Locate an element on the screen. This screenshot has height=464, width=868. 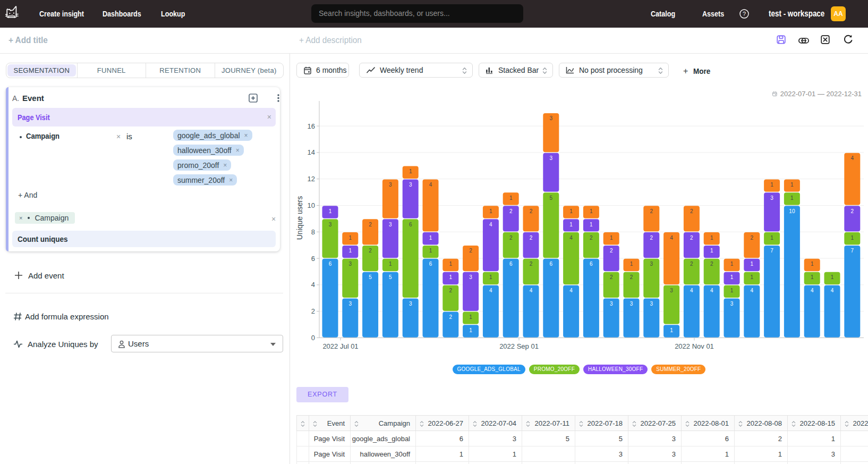
svg-text: 16 is located at coordinates (311, 126).